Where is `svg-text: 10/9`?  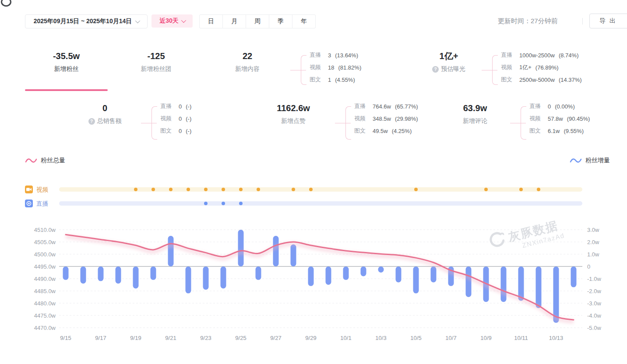 svg-text: 10/9 is located at coordinates (486, 338).